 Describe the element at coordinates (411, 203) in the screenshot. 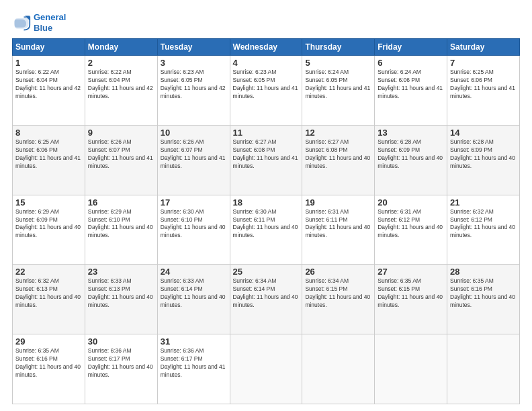

I see `day-number: 20` at that location.